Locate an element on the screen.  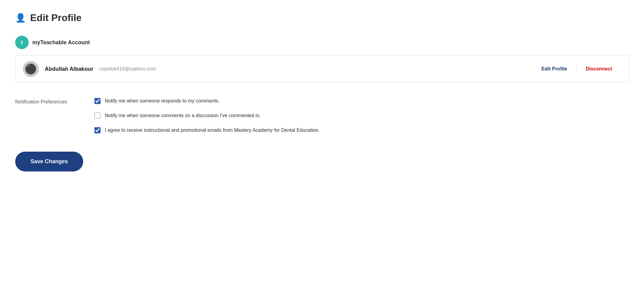
agree-emails-label: I agree to receive instructional and pro… is located at coordinates (212, 130).